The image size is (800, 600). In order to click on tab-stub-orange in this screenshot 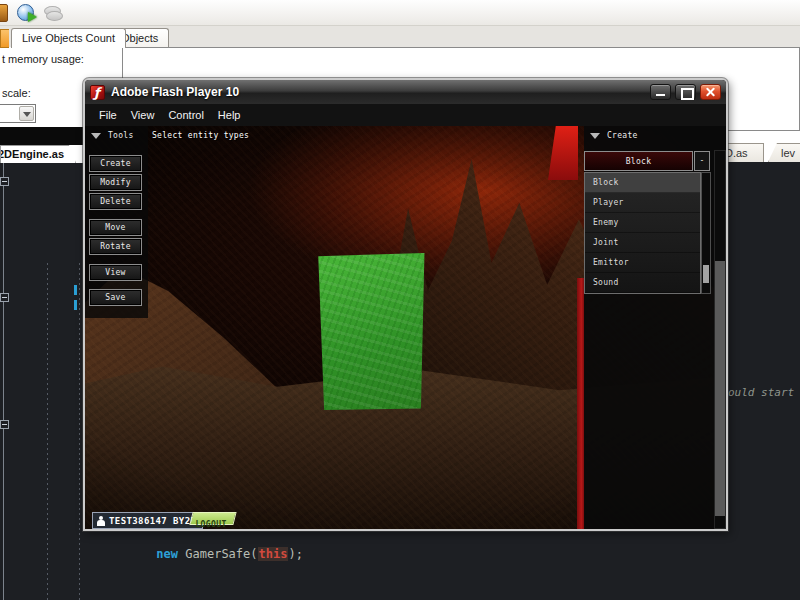, I will do `click(4, 38)`.